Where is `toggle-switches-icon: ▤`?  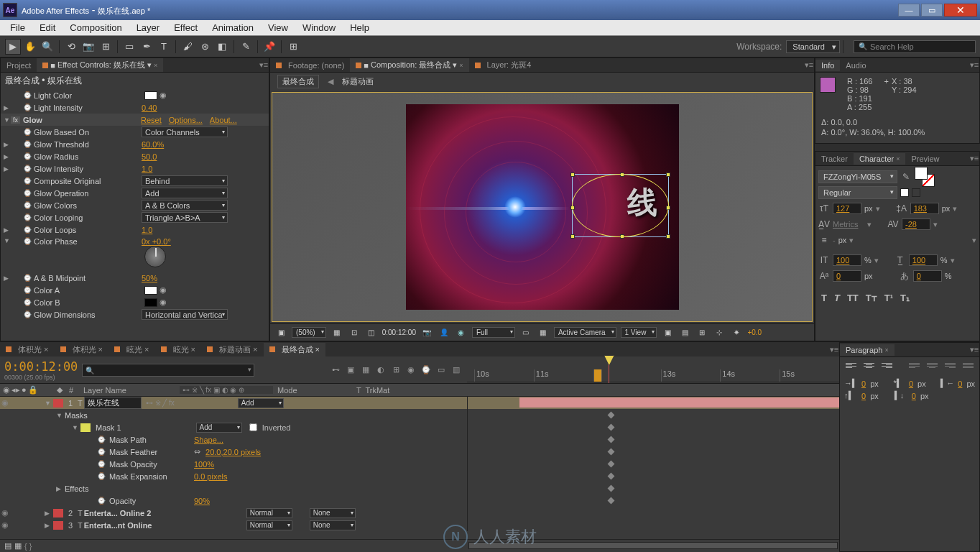 toggle-switches-icon: ▤ is located at coordinates (8, 546).